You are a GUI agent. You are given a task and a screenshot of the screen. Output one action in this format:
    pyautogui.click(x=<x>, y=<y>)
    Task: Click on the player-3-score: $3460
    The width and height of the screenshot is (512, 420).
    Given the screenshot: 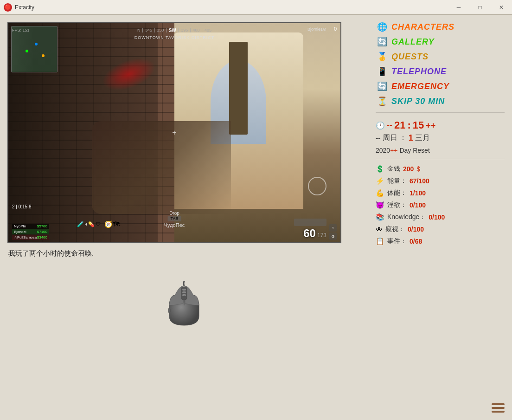 What is the action you would take?
    pyautogui.click(x=42, y=238)
    